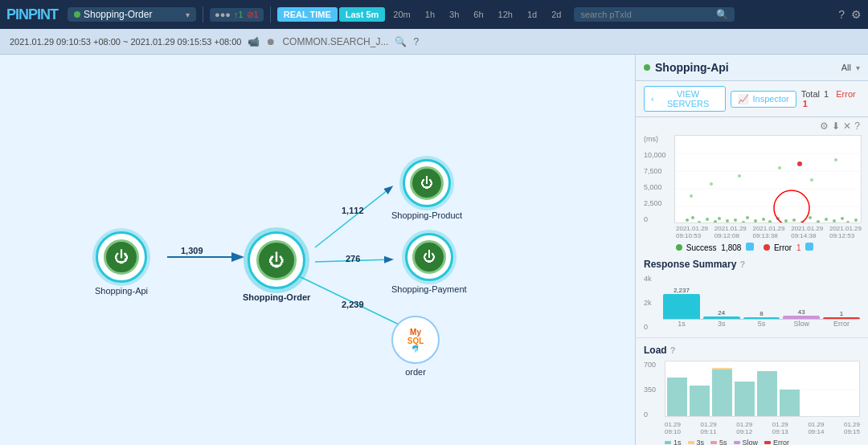  I want to click on video-icon: 📹, so click(254, 42).